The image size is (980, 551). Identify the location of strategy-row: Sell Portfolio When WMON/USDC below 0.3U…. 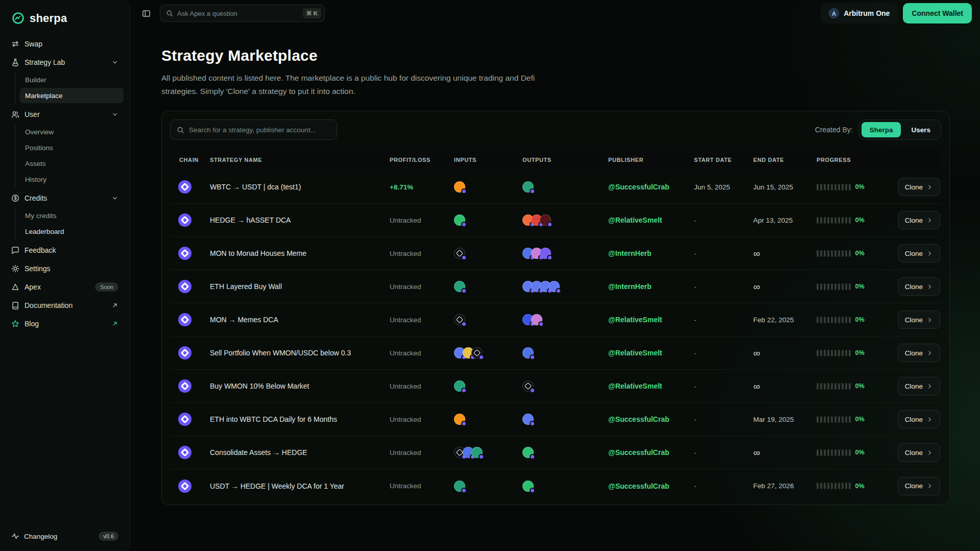
(556, 353).